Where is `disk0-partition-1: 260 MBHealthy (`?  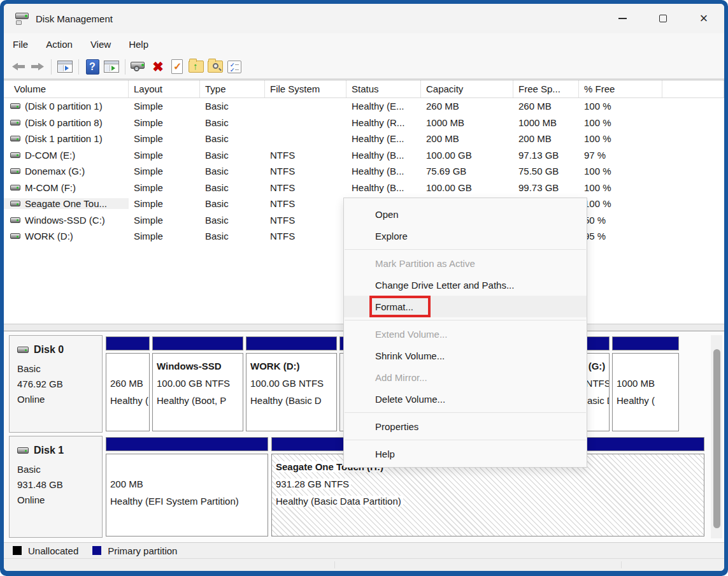
disk0-partition-1: 260 MBHealthy ( is located at coordinates (127, 384).